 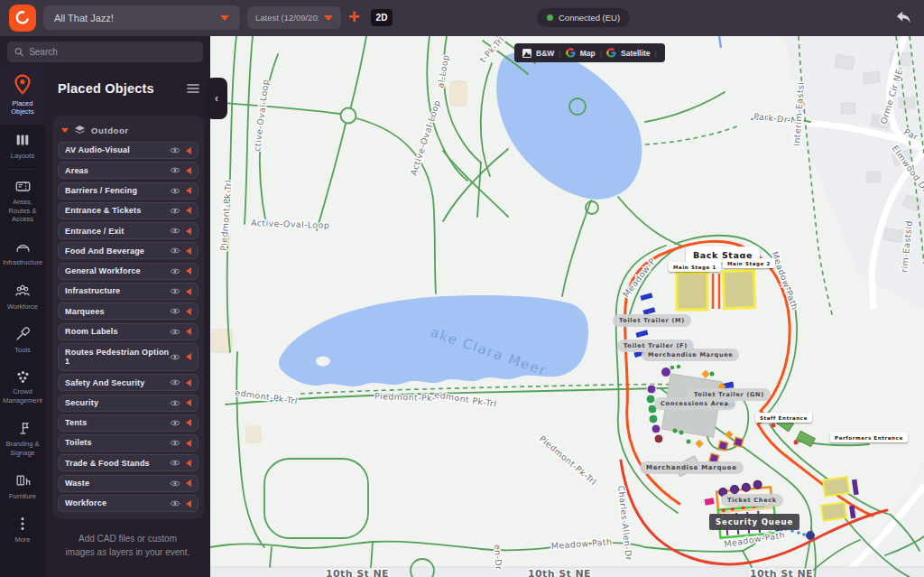 What do you see at coordinates (128, 403) in the screenshot?
I see `layer-row: Security` at bounding box center [128, 403].